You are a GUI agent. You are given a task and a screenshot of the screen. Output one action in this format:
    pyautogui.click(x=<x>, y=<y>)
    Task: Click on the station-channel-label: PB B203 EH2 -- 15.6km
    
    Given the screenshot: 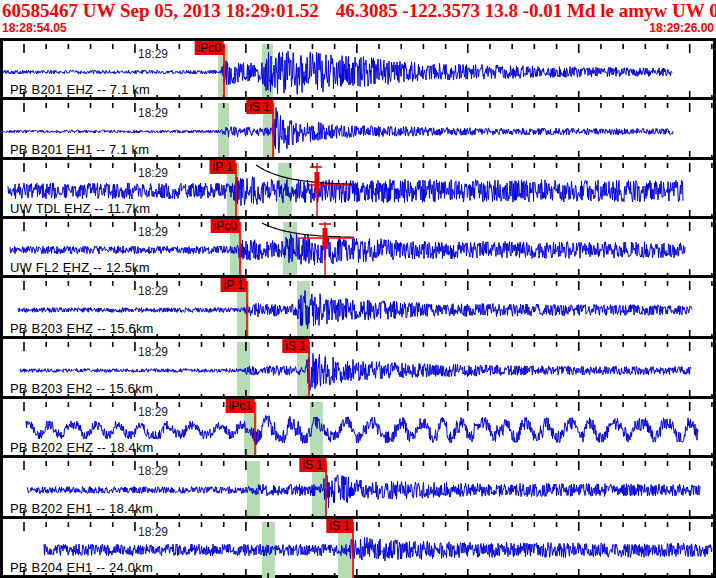 What is the action you would take?
    pyautogui.click(x=82, y=388)
    